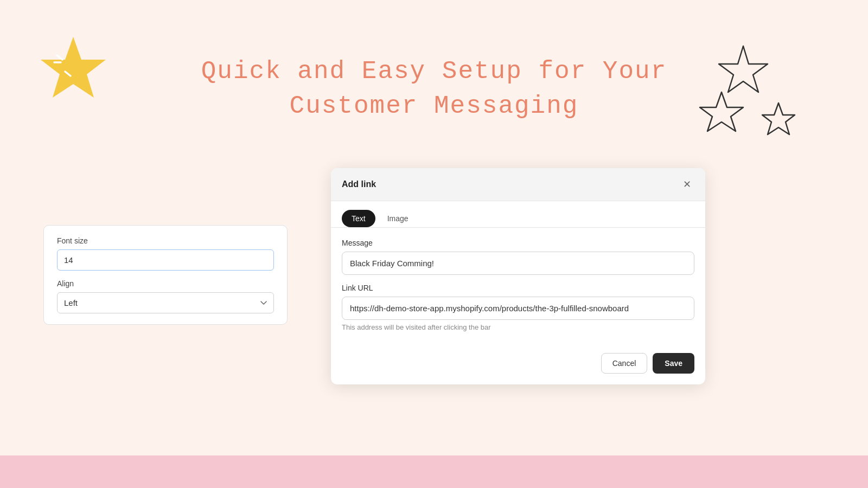 Image resolution: width=868 pixels, height=488 pixels. What do you see at coordinates (359, 184) in the screenshot?
I see `modal-title: Add link` at bounding box center [359, 184].